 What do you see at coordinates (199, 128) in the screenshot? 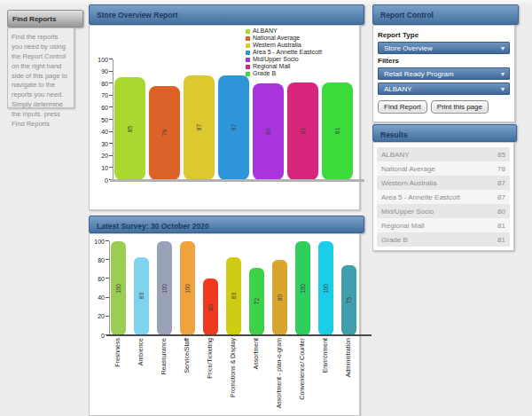
I see `bar-value-label: 87` at bounding box center [199, 128].